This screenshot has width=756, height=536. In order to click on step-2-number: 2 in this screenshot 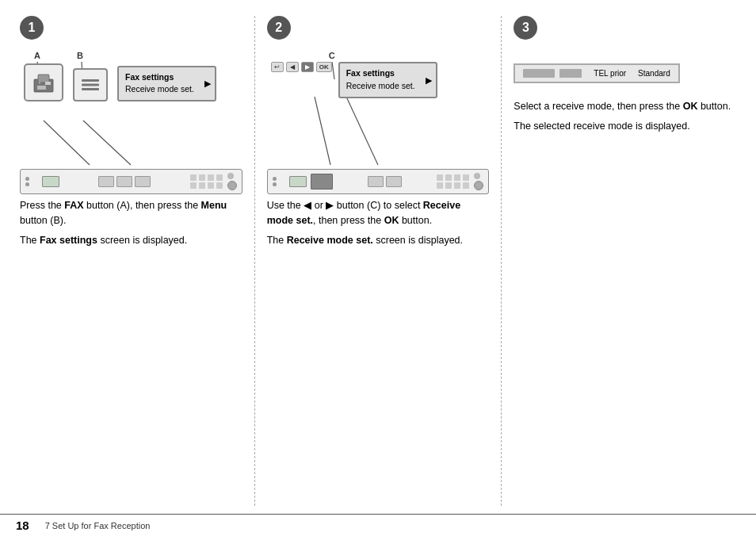, I will do `click(279, 28)`.